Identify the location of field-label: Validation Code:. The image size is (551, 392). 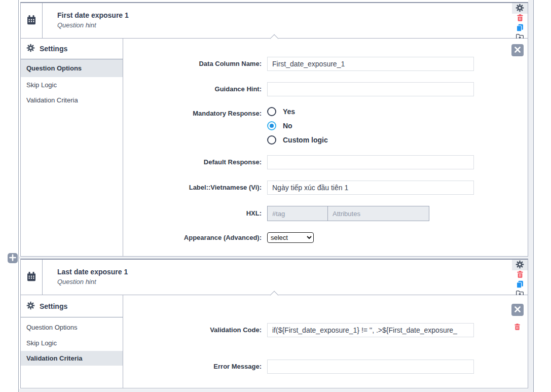
(186, 330).